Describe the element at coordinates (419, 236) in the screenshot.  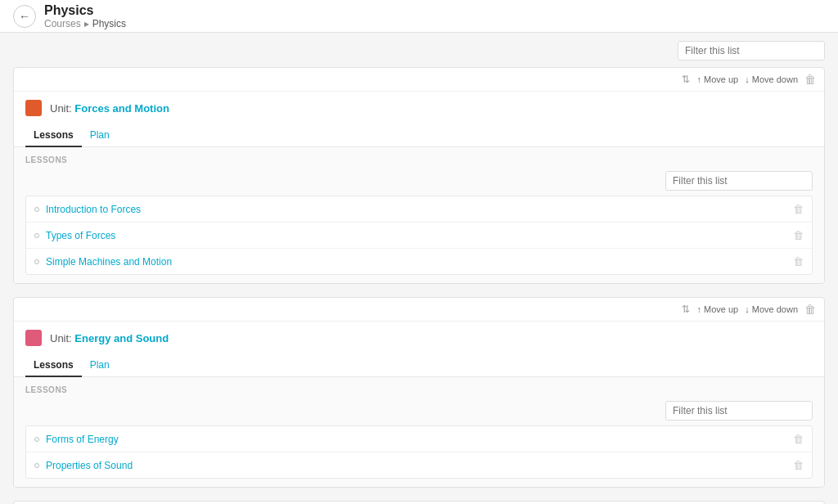
I see `list-item: Types of Forces 🗑` at that location.